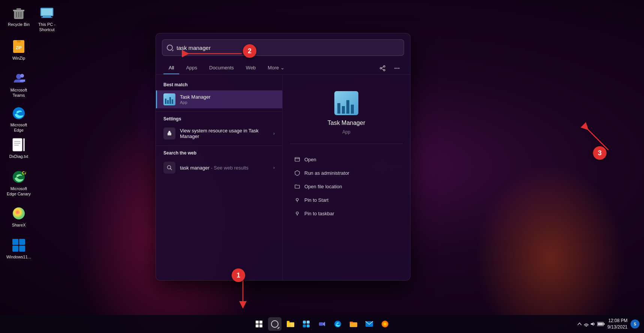 The width and height of the screenshot is (644, 333). I want to click on teams-icon, so click(19, 78).